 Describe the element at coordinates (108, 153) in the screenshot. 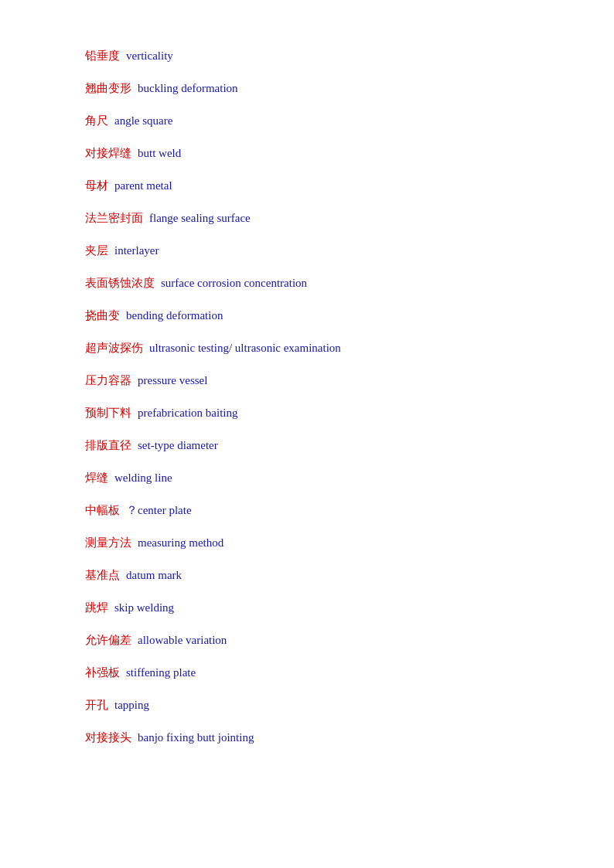

I see `chinese-term: 对接焊缝` at that location.